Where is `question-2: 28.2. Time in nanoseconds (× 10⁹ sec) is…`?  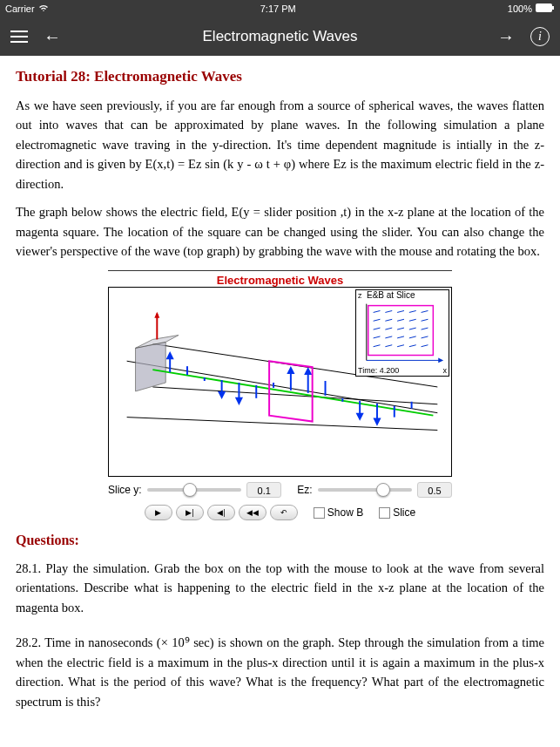
question-2: 28.2. Time in nanoseconds (× 10⁹ sec) is… is located at coordinates (280, 672).